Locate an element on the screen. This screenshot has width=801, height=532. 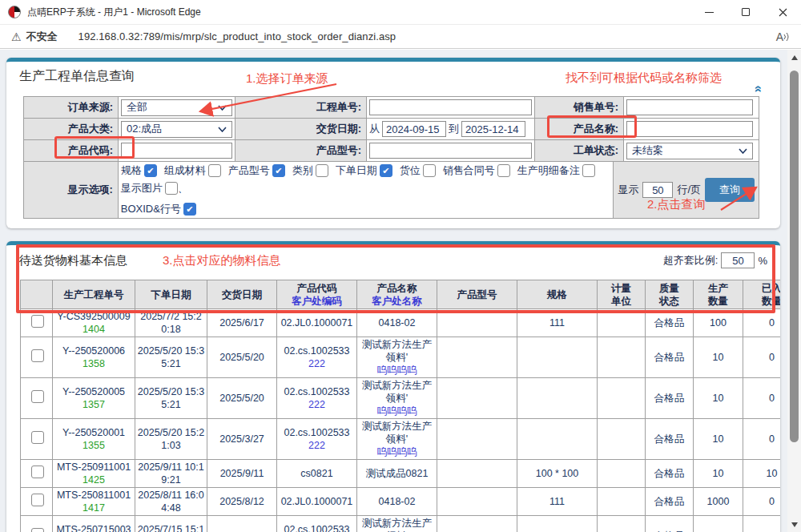
table-row: Y--2505200061358 2025/5/20 15:35:21 2025… is located at coordinates (400, 357).